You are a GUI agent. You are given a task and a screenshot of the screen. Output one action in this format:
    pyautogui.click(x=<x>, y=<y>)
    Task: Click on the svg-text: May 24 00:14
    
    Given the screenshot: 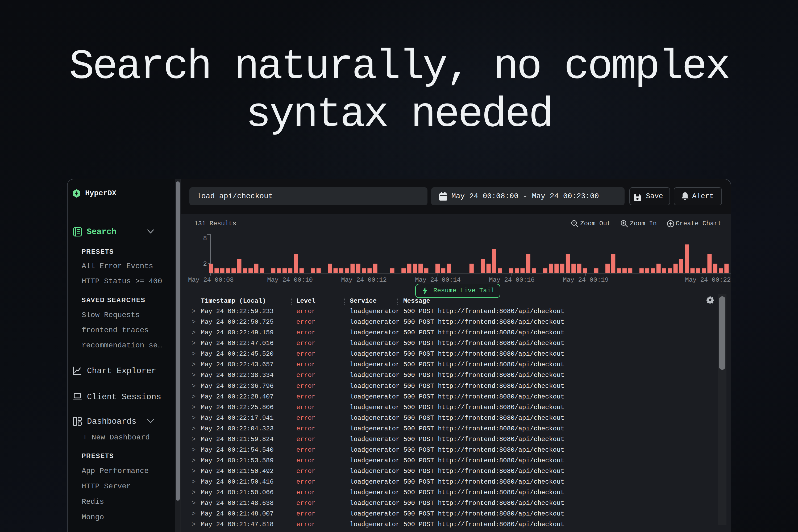 What is the action you would take?
    pyautogui.click(x=438, y=280)
    